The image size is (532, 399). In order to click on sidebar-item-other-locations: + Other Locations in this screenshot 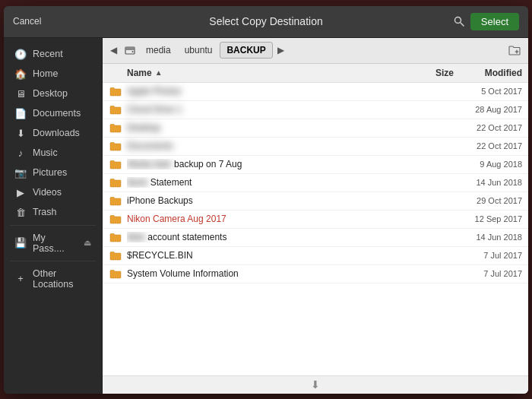, I will do `click(53, 279)`.